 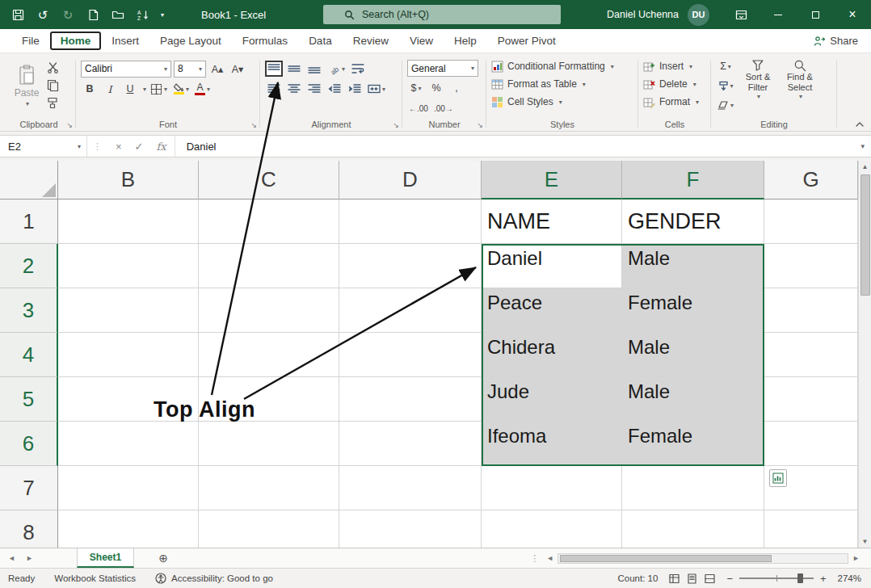 What do you see at coordinates (800, 578) in the screenshot?
I see `zoom-slider-thumb` at bounding box center [800, 578].